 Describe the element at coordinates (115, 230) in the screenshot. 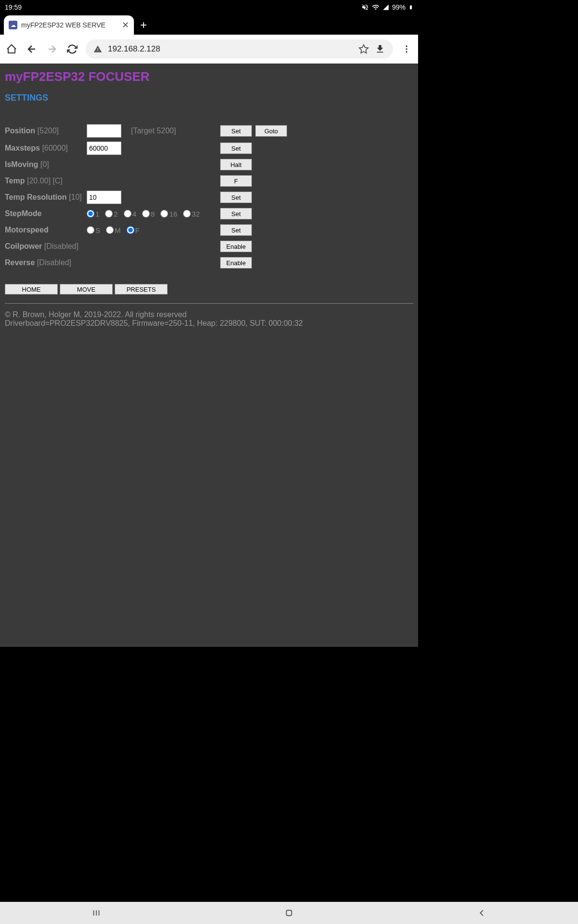

I see `motorspeed-radio-group: S M F` at that location.